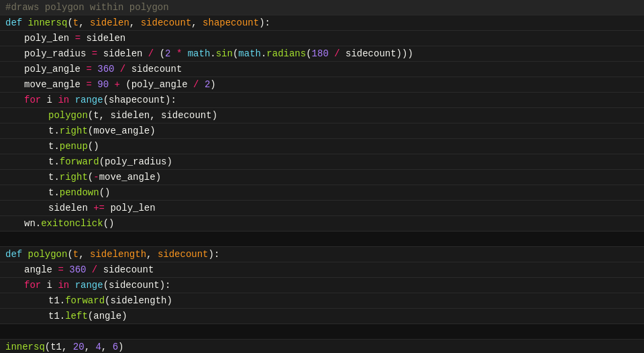 The width and height of the screenshot is (644, 353). I want to click on line-poly-len: poly_len = sidelen, so click(322, 39).